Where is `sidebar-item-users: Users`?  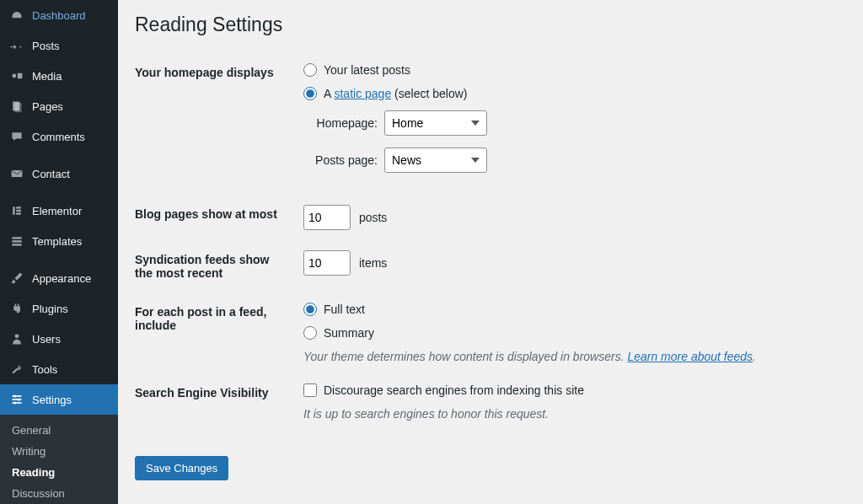 sidebar-item-users: Users is located at coordinates (59, 339).